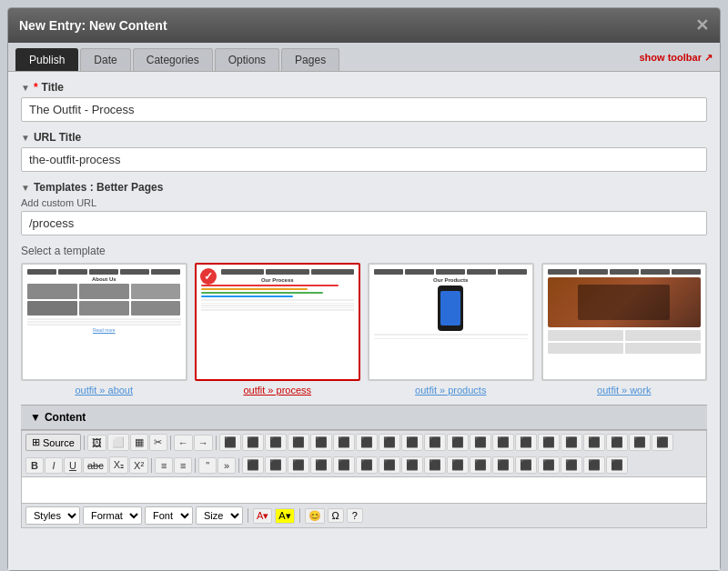 This screenshot has height=571, width=728. I want to click on toolbar-btn-t8: ⬛, so click(389, 442).